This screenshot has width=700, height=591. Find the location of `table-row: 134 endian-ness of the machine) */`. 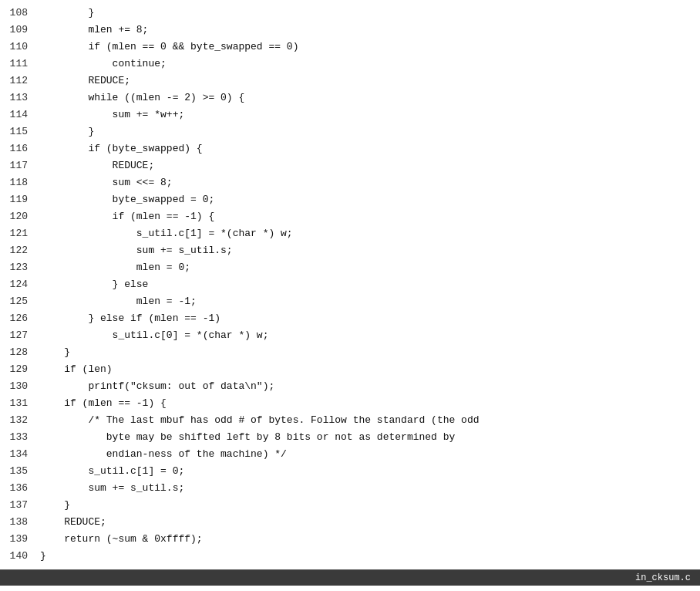

table-row: 134 endian-ness of the machine) */ is located at coordinates (350, 454).